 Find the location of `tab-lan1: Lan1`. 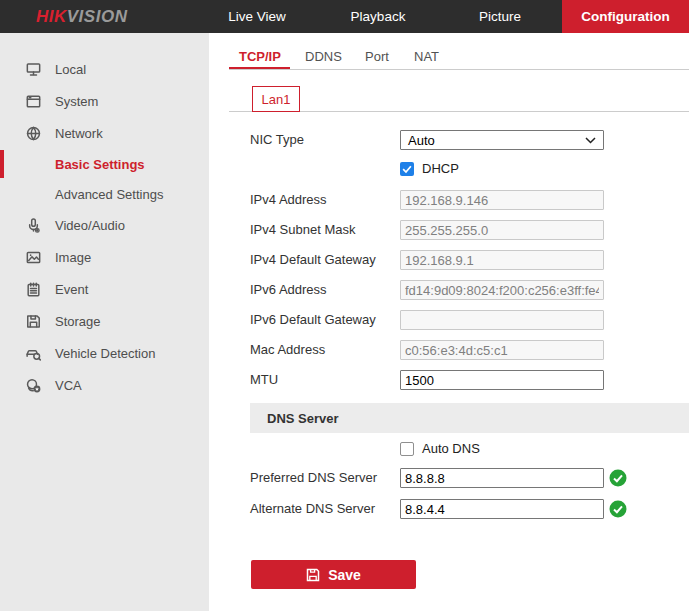

tab-lan1: Lan1 is located at coordinates (276, 99).